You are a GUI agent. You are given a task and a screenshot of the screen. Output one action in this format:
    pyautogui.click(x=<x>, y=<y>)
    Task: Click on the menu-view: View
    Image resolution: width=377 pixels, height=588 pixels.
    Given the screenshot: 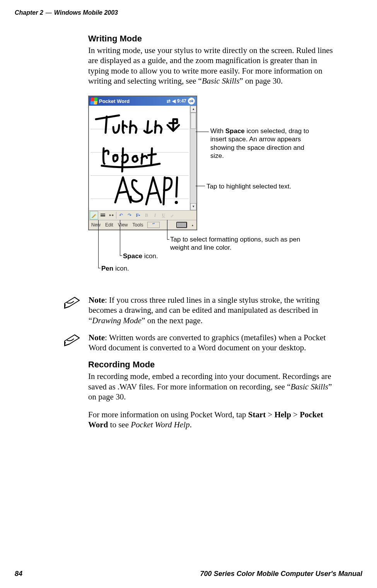 What is the action you would take?
    pyautogui.click(x=123, y=225)
    